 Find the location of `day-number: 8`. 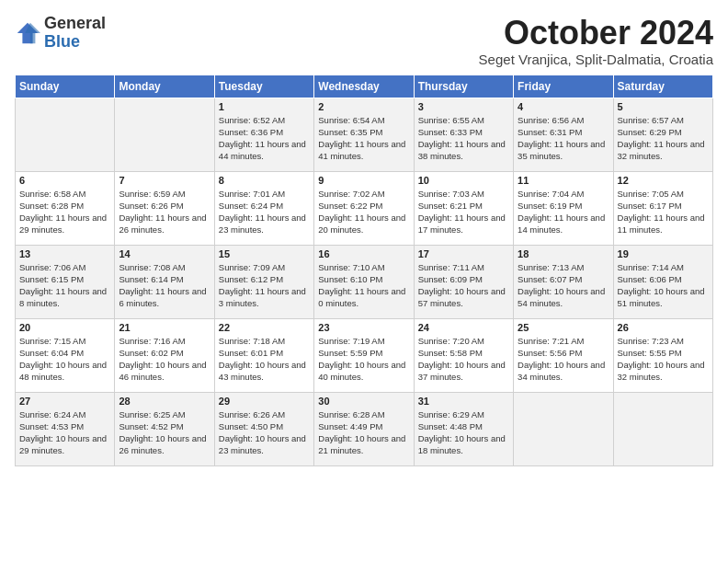

day-number: 8 is located at coordinates (265, 180).